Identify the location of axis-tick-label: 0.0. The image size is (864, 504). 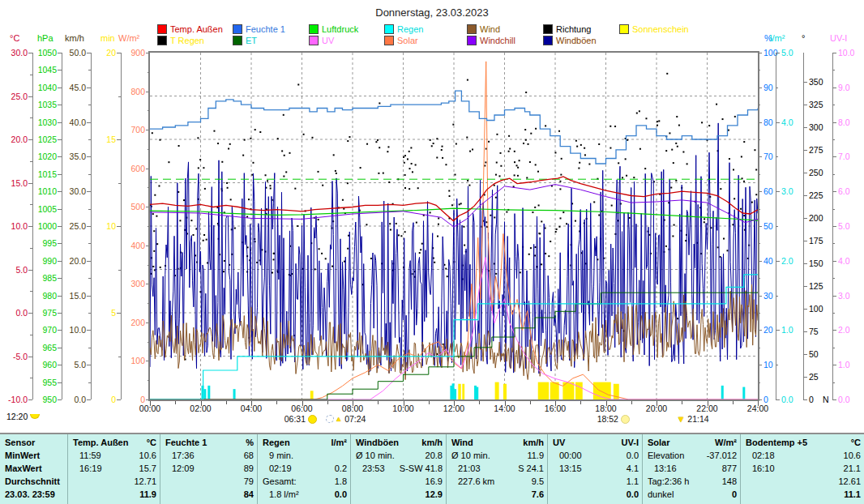
(788, 399).